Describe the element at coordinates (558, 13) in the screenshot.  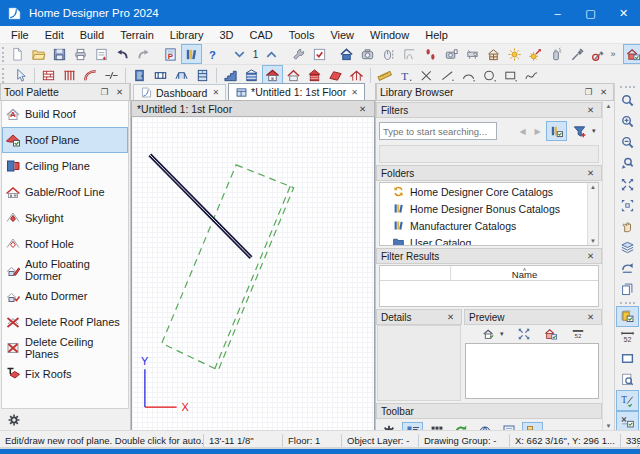
I see `minimize-button: –` at that location.